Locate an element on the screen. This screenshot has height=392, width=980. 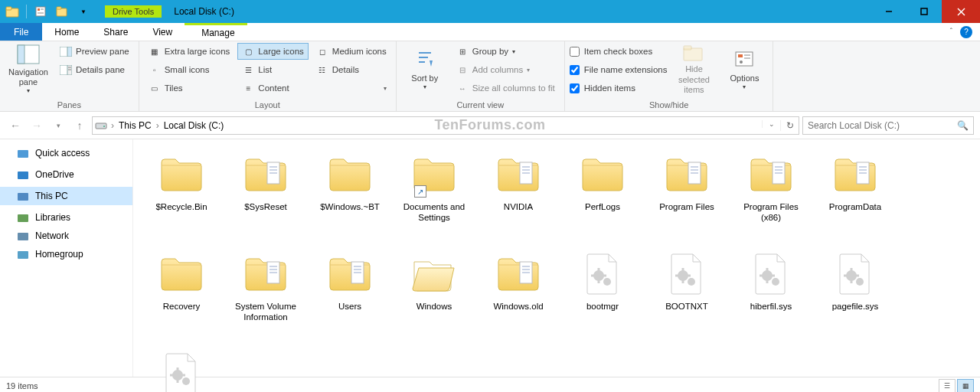
tiles-button: ▭Tiles is located at coordinates (190, 88).